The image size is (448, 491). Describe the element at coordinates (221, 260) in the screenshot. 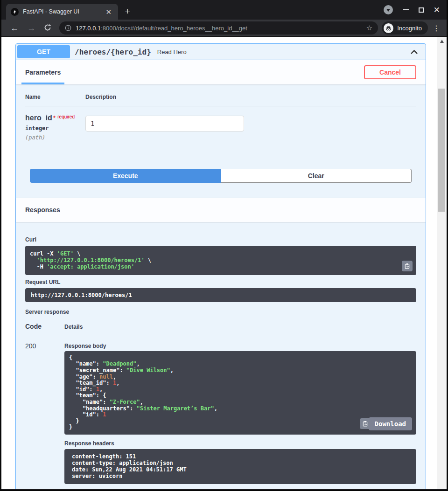

I see `curl-command: curl -X 'GET' \ 'http://127.0.0.1:8000/h…` at that location.